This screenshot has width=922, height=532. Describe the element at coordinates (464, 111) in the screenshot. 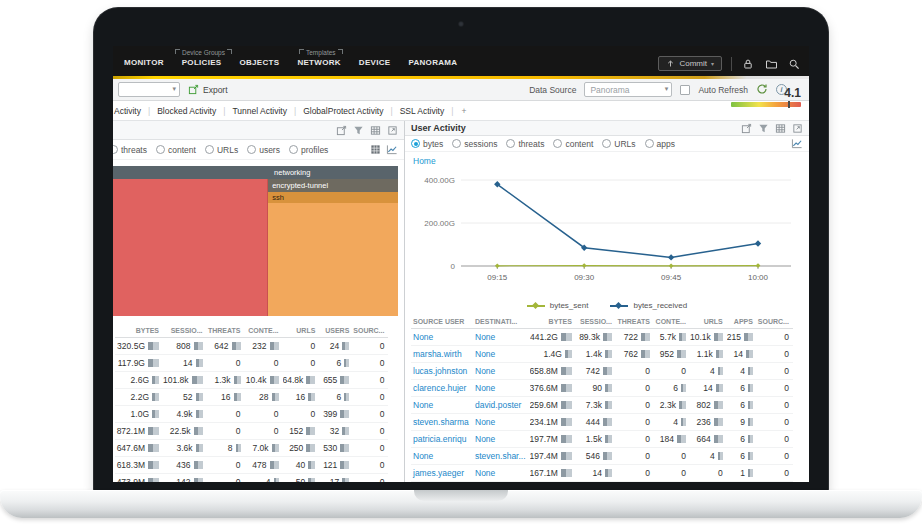

I see `add-tab-button: +` at that location.